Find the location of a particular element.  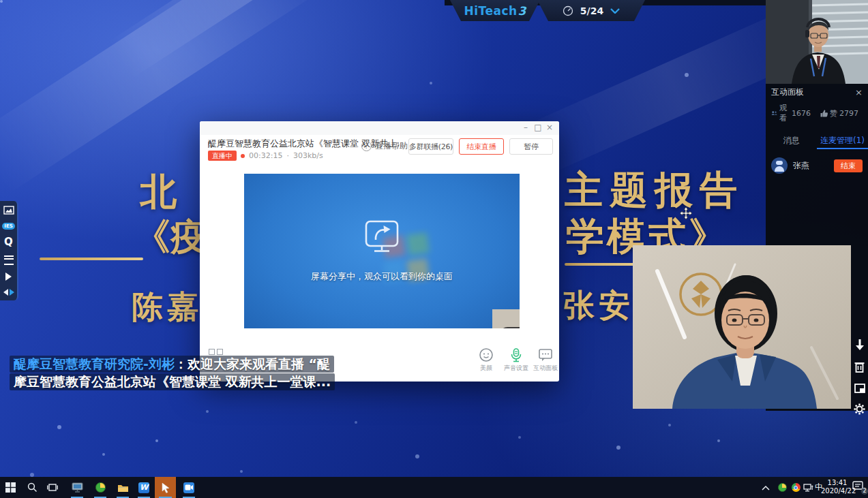

taskbar-app-wps: W is located at coordinates (144, 488).